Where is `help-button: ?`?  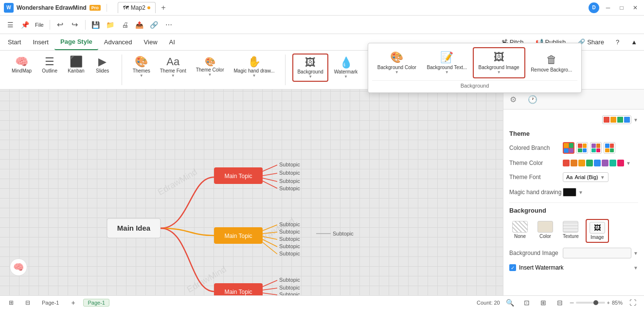 help-button: ? is located at coordinates (618, 42).